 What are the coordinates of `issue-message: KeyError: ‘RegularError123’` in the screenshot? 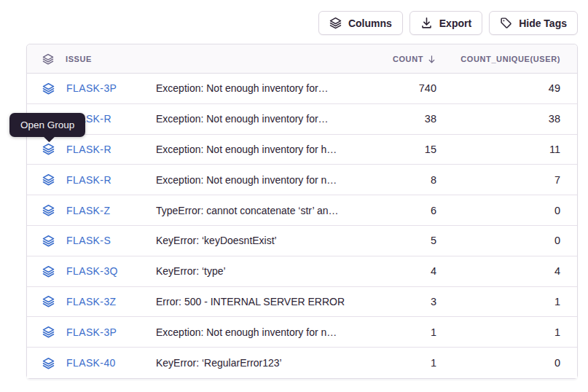 It's located at (267, 363).